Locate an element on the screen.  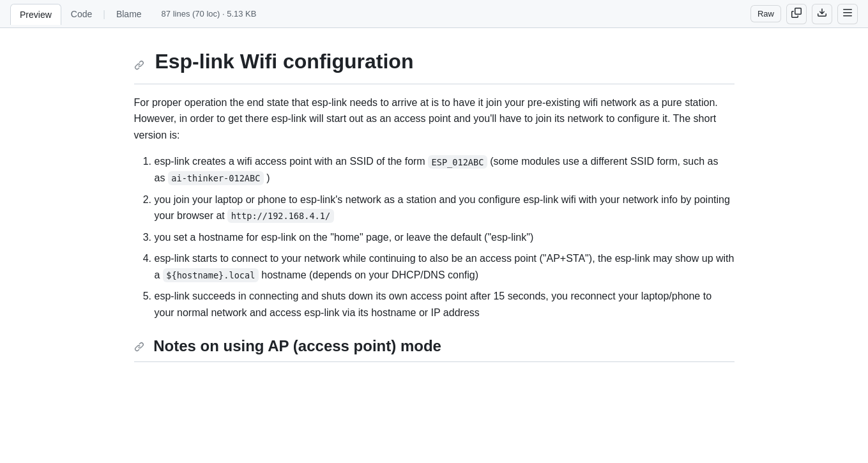
step1-as: as is located at coordinates (161, 178).